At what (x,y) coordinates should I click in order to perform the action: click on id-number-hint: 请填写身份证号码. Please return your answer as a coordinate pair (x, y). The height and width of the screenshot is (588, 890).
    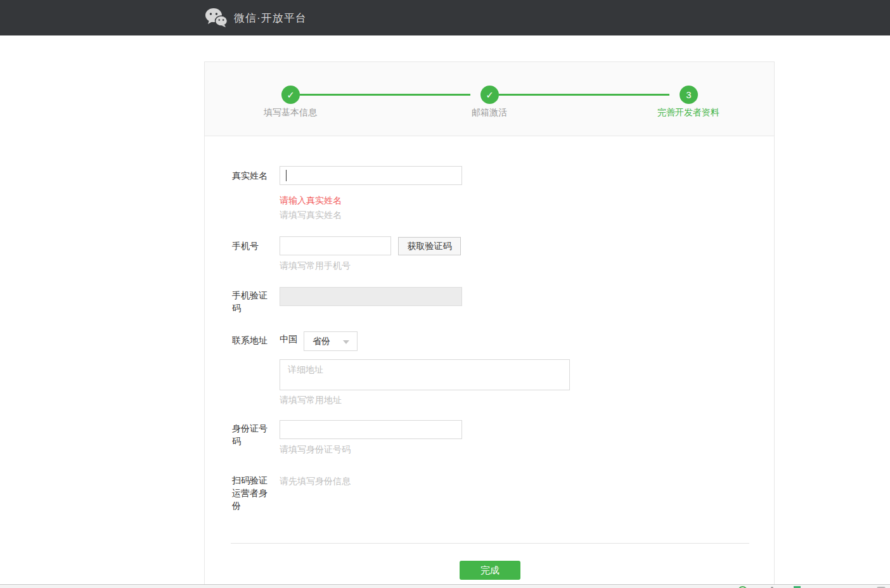
    Looking at the image, I should click on (315, 450).